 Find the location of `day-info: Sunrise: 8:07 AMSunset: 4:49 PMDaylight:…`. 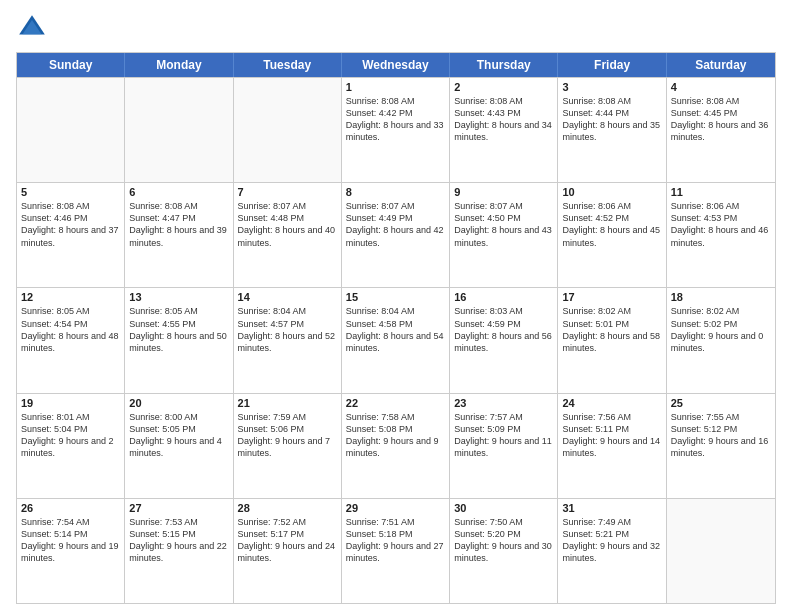

day-info: Sunrise: 8:07 AMSunset: 4:49 PMDaylight:… is located at coordinates (396, 224).